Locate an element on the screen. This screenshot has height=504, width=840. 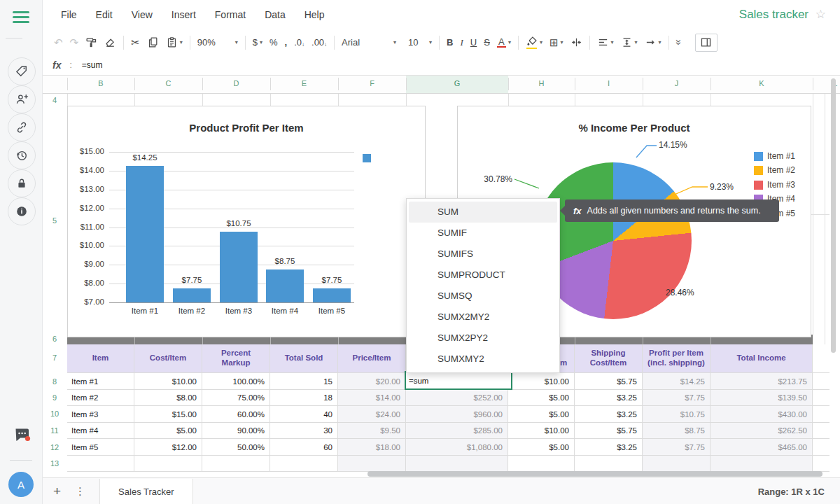
hamburger-menu-icon is located at coordinates (21, 18).